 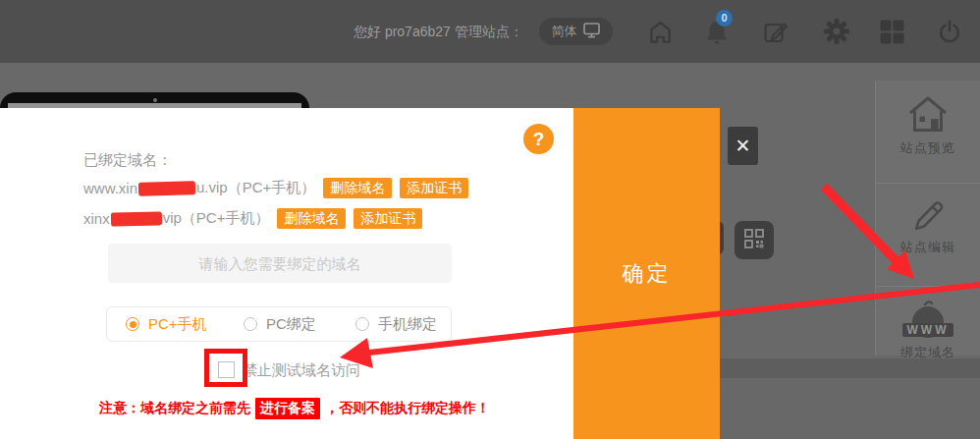 What do you see at coordinates (892, 31) in the screenshot?
I see `grid-icon` at bounding box center [892, 31].